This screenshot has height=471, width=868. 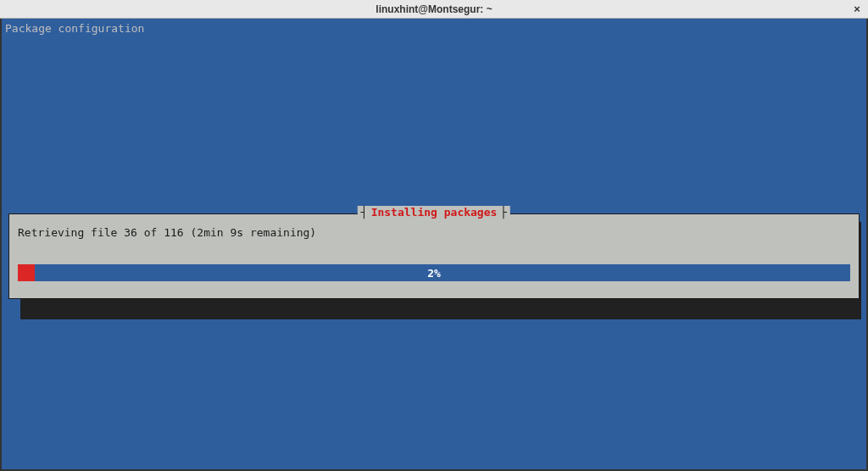 I want to click on title-deco-right: ├, so click(x=504, y=212).